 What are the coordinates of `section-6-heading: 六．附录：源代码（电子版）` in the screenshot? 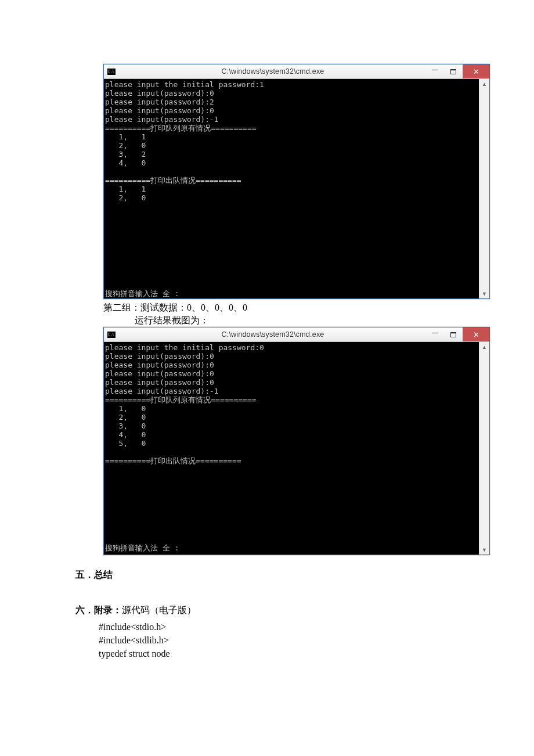 It's located at (267, 611).